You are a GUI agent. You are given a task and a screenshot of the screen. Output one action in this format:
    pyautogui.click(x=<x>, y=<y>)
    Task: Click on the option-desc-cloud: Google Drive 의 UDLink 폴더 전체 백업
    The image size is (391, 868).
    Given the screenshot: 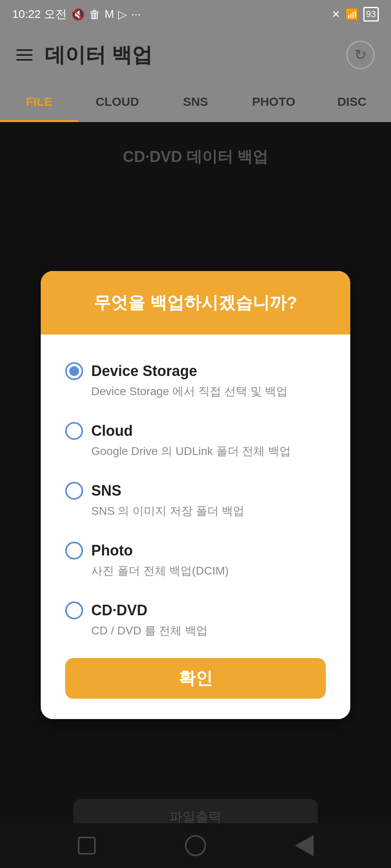 What is the action you would take?
    pyautogui.click(x=209, y=451)
    